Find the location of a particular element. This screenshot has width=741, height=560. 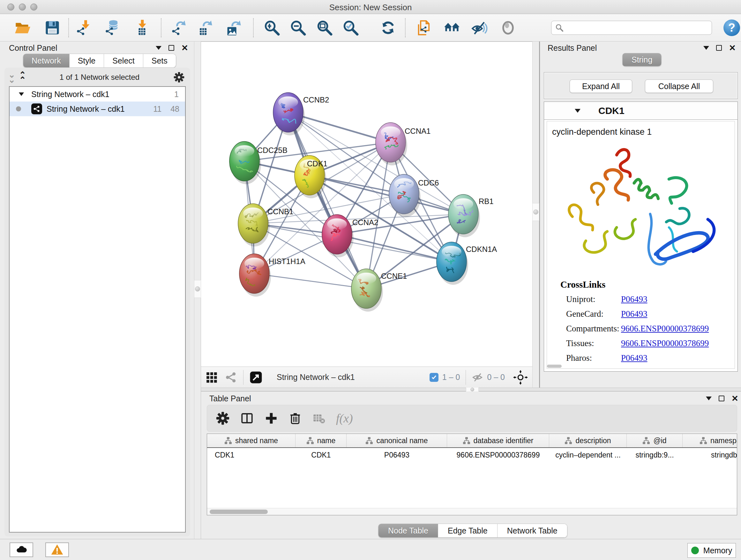

table-hscrollbar is located at coordinates (472, 511).